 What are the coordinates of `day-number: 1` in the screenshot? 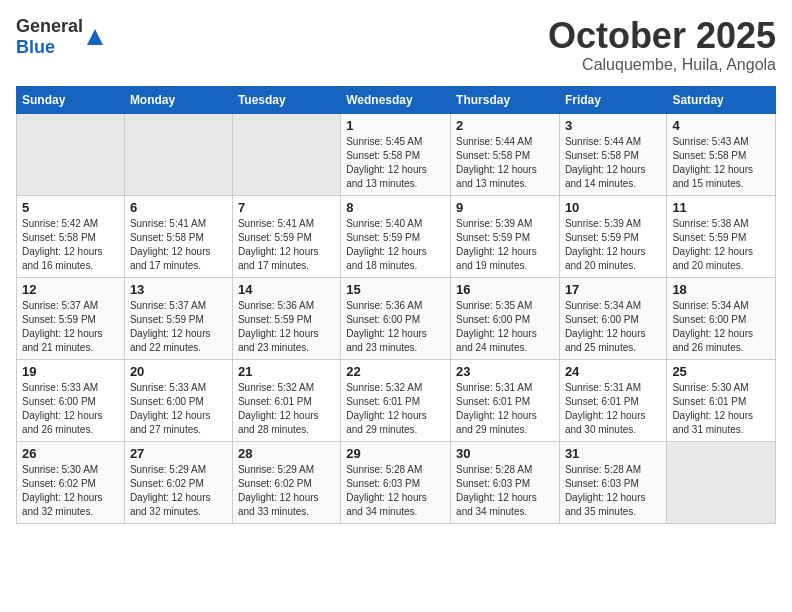 It's located at (396, 126).